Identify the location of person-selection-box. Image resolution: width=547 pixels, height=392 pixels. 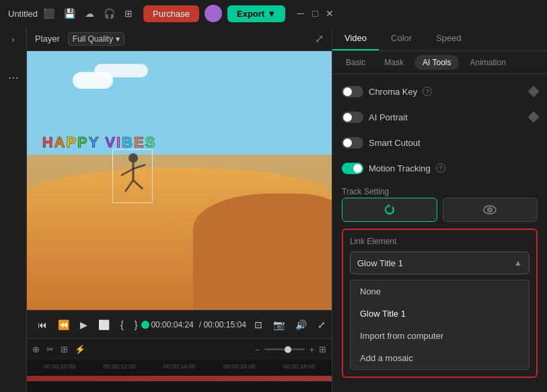
(133, 176).